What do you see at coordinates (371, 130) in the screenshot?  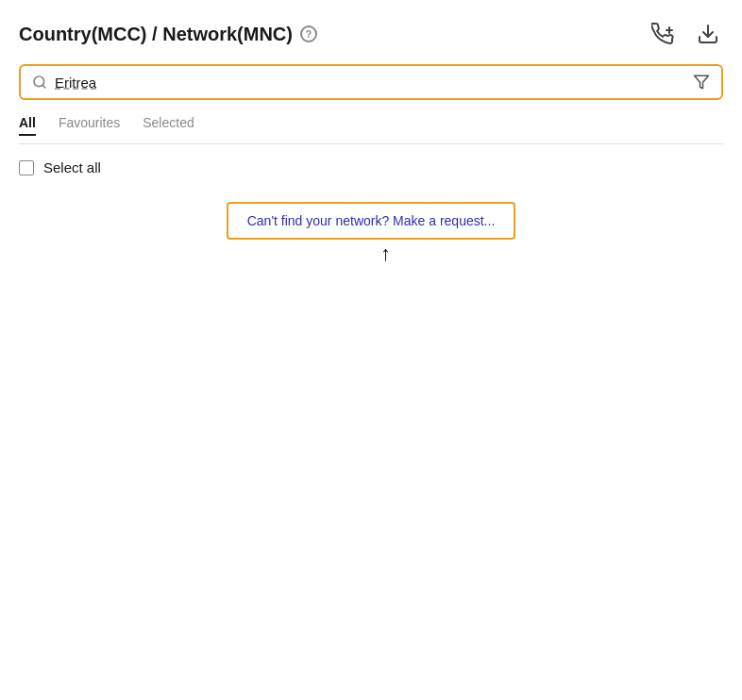 I see `tabs: All Favourites Selected` at bounding box center [371, 130].